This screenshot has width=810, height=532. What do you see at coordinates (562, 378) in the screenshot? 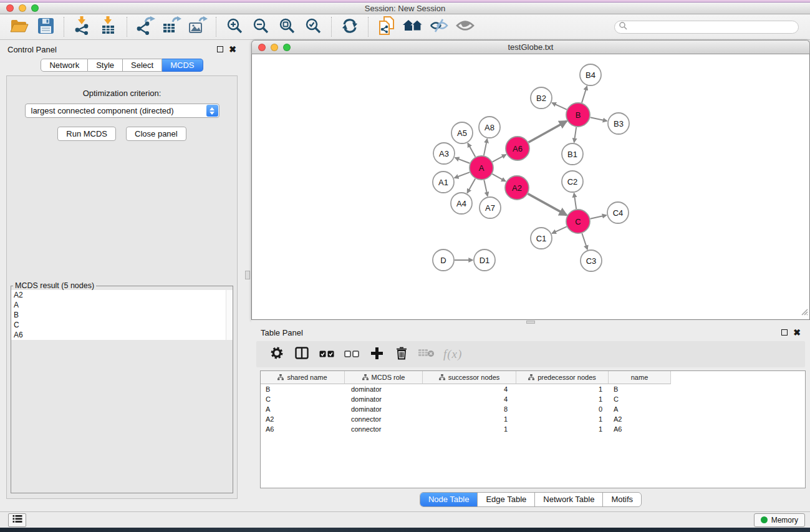
I see `column-header-predecessor-nodes: predecessor nodes` at bounding box center [562, 378].